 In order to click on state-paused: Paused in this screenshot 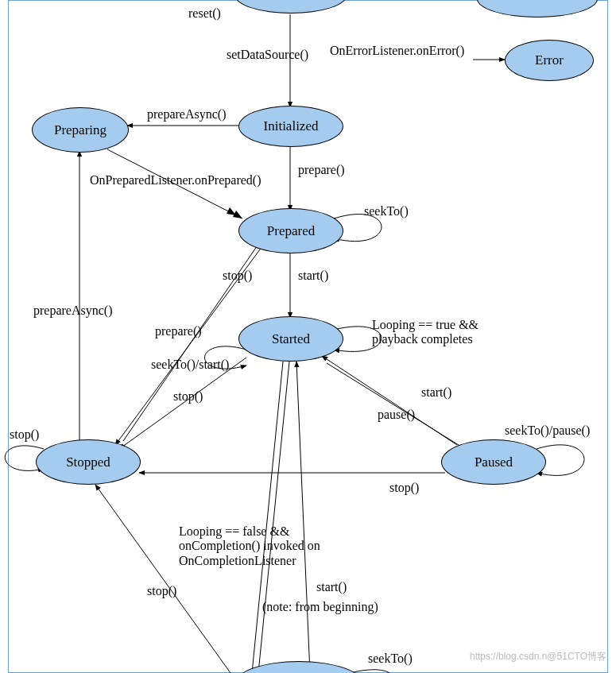, I will do `click(494, 462)`.